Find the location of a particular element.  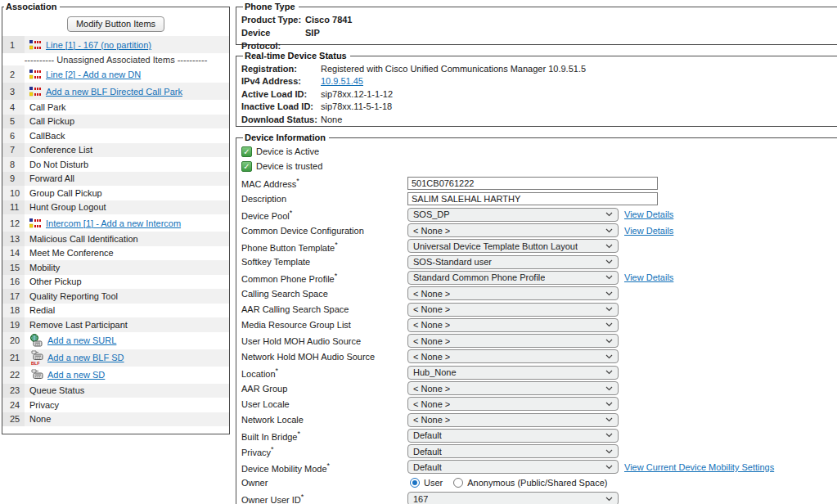

field-label: User Hold MOH Audio Source is located at coordinates (324, 341).